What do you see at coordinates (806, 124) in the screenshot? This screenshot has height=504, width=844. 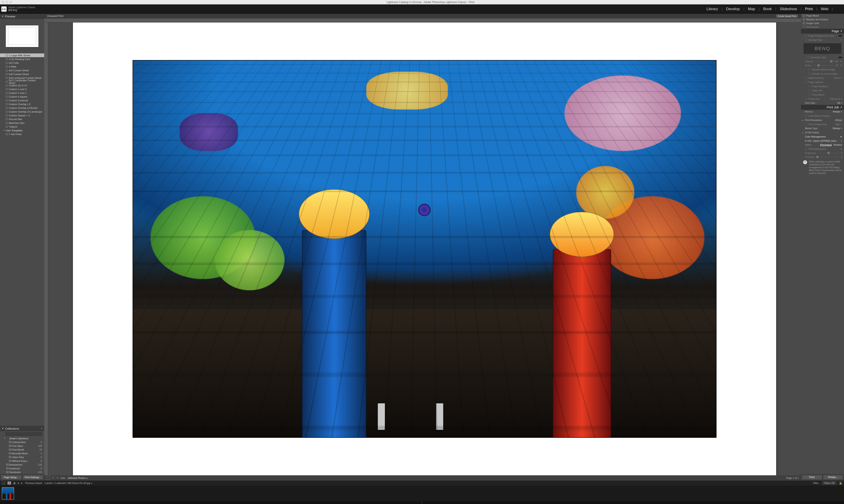 I see `checkbox-print-sharpening` at bounding box center [806, 124].